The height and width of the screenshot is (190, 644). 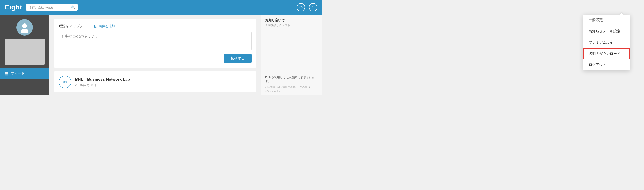 What do you see at coordinates (292, 91) in the screenshot?
I see `copyright: ©Sansan, Inc.` at bounding box center [292, 91].